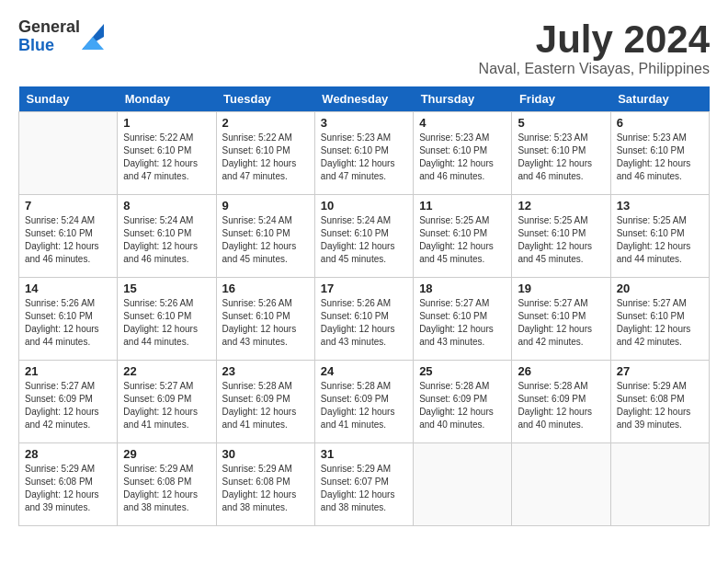 This screenshot has height=563, width=728. I want to click on calendar-cell: 14Sunrise: 5:26 AM Sunset: 6:10 PM Dayli…, so click(68, 319).